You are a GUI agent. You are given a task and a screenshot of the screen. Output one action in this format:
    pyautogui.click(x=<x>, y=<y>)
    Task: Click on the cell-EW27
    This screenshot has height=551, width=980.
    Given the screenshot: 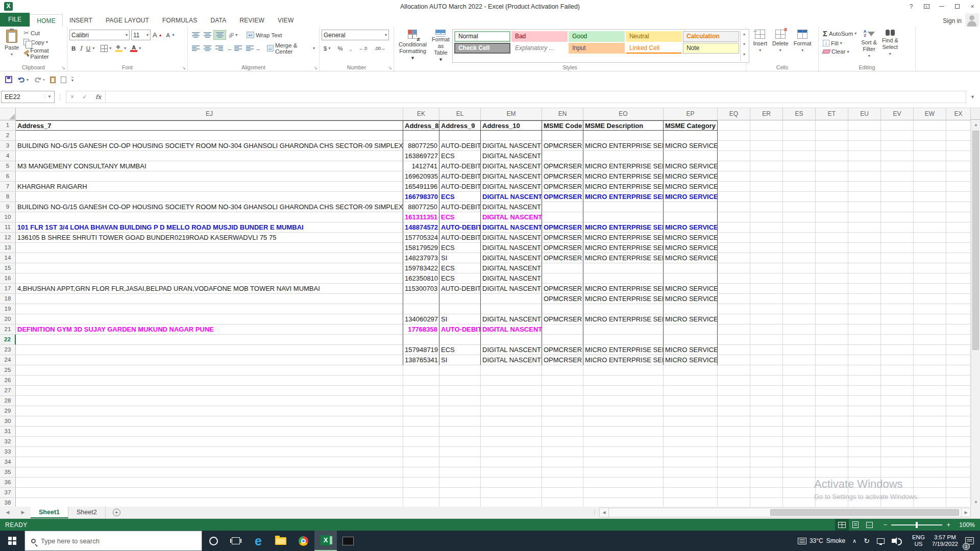 What is the action you would take?
    pyautogui.click(x=930, y=391)
    